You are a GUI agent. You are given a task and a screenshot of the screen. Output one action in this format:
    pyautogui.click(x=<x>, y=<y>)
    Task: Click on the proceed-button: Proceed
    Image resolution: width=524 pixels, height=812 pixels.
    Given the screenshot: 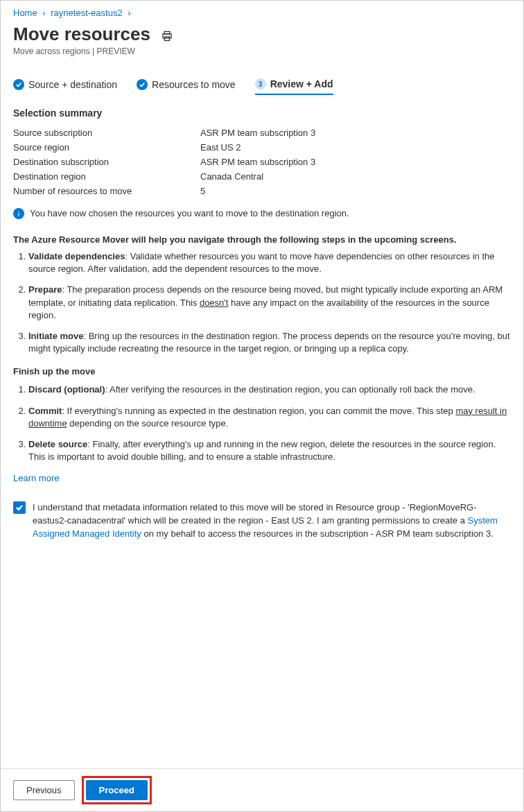 What is the action you would take?
    pyautogui.click(x=116, y=791)
    